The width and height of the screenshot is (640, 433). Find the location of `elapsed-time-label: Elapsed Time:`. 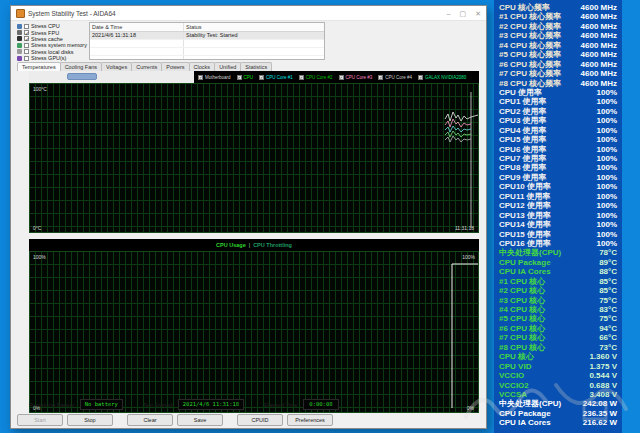

elapsed-time-label: Elapsed Time: is located at coordinates (282, 405).